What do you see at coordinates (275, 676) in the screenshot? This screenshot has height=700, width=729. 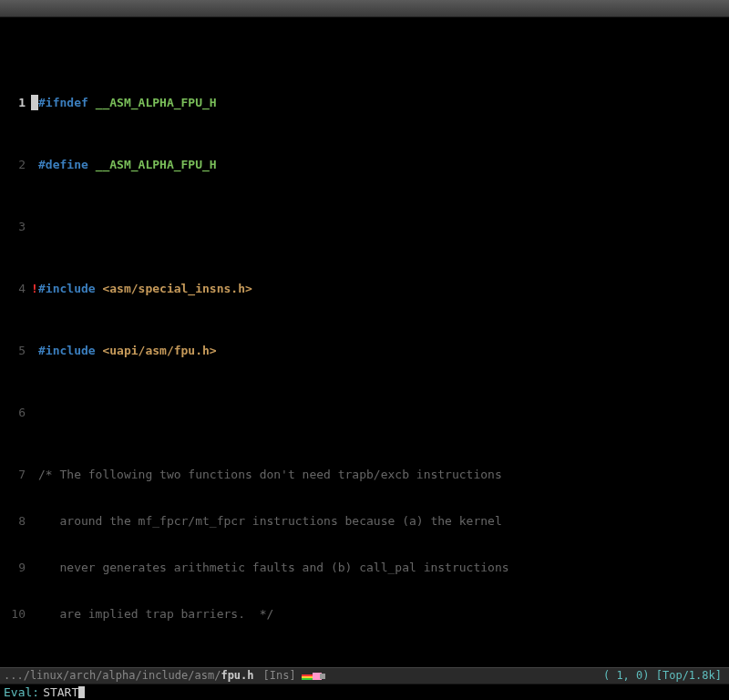 I see `insert-mode-indicator: [Ins]` at bounding box center [275, 676].